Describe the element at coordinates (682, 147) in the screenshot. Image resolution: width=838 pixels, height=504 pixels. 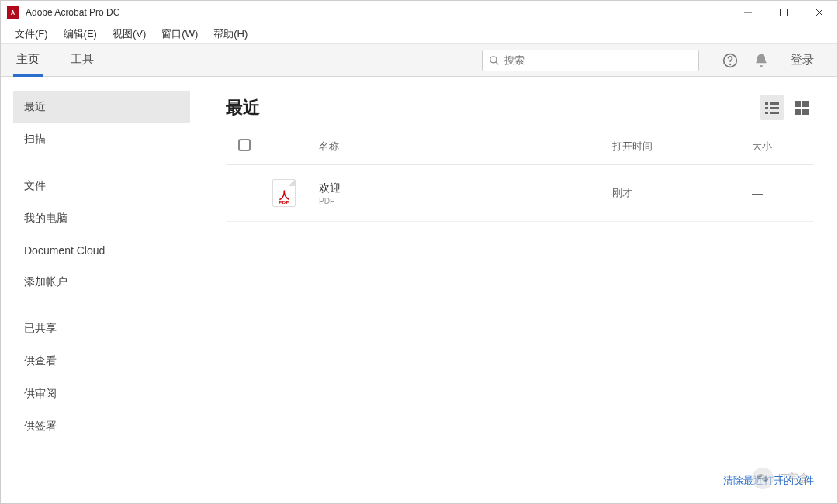
I see `column-opened: 打开时间` at that location.